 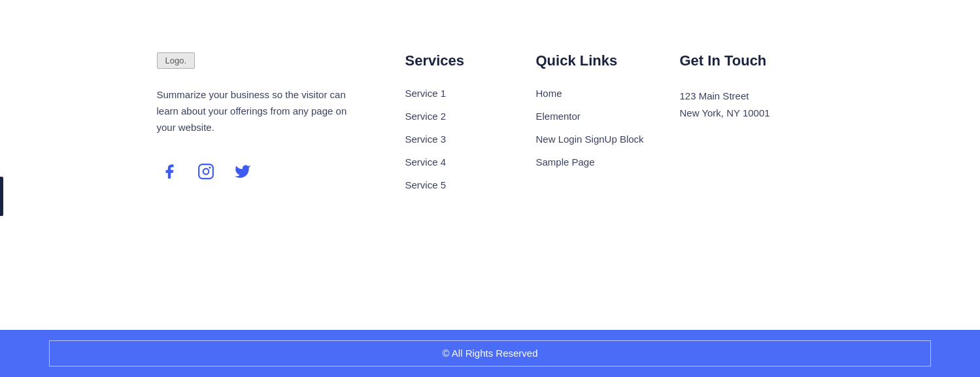 I want to click on facebook-icon, so click(x=169, y=171).